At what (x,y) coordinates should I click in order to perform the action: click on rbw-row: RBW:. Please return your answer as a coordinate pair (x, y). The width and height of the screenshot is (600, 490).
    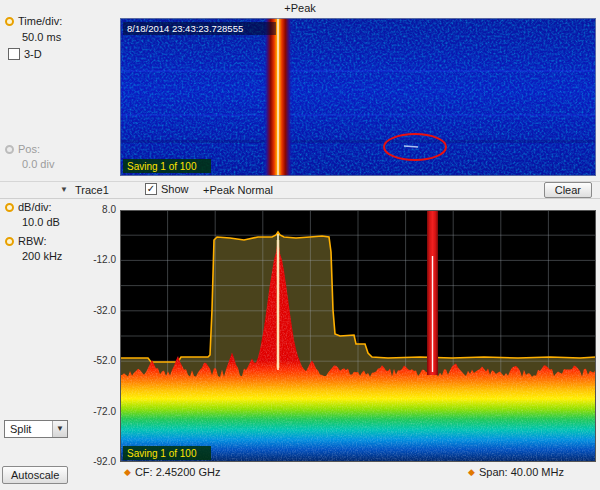
    Looking at the image, I should click on (26, 241).